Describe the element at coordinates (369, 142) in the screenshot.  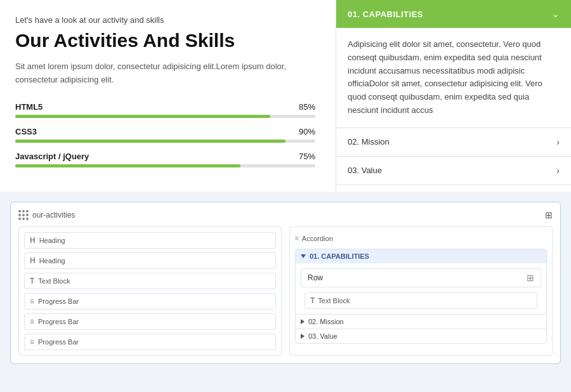
I see `accordion-title-mission: 02. Mission` at that location.